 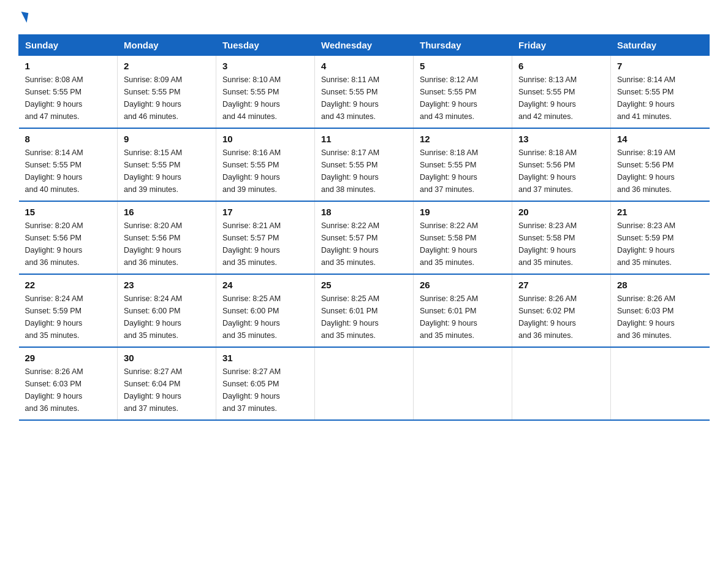 What do you see at coordinates (364, 310) in the screenshot?
I see `calendar-cell: 25 Sunrise: 8:25 AMSunset: 6:01 PMDaylig…` at bounding box center [364, 310].